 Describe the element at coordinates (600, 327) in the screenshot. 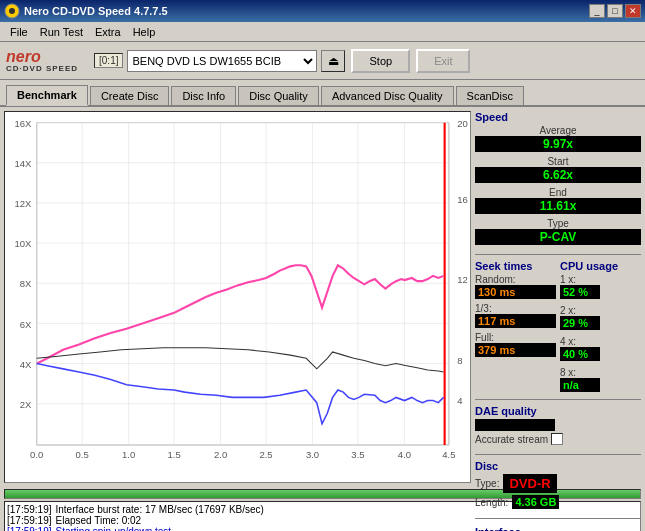

I see `cpu-section: CPU usage 1 x: 52 % 2 x: 29 % 4 x: 40 %` at that location.